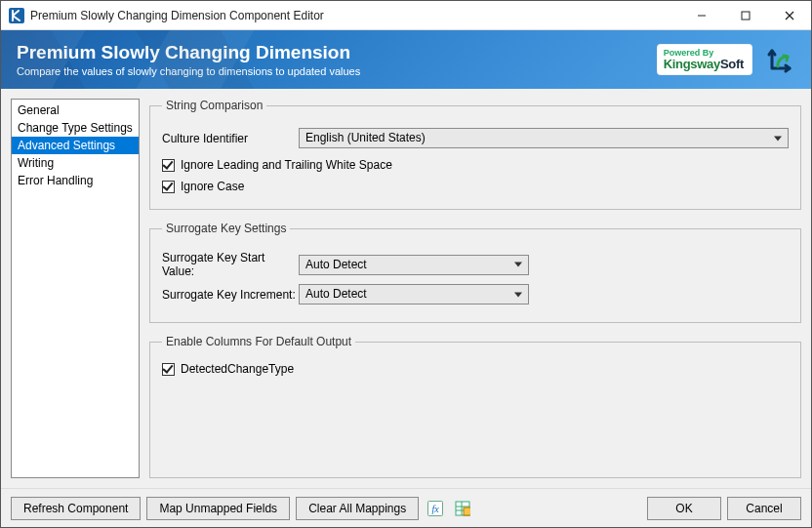 This screenshot has width=812, height=528. What do you see at coordinates (336, 264) in the screenshot?
I see `surrogate-start-value: Auto Detect` at bounding box center [336, 264].